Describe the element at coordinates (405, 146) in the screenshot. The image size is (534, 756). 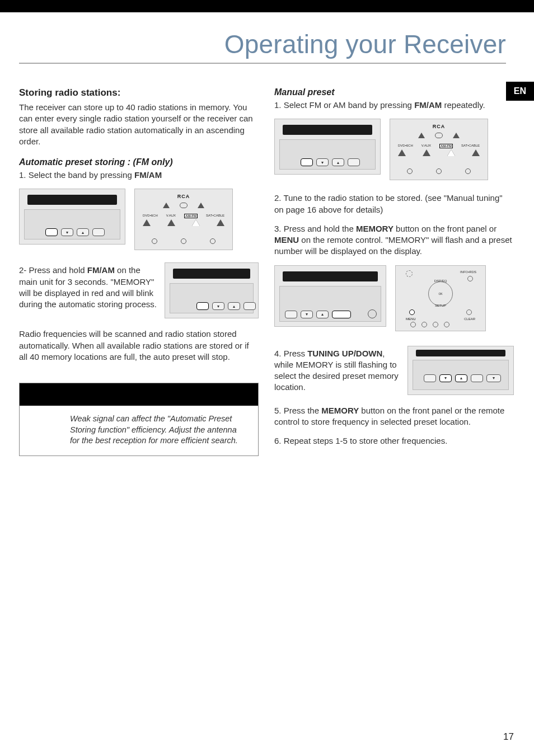
I see `lbl-dvd6ch: DVD•6CH` at that location.